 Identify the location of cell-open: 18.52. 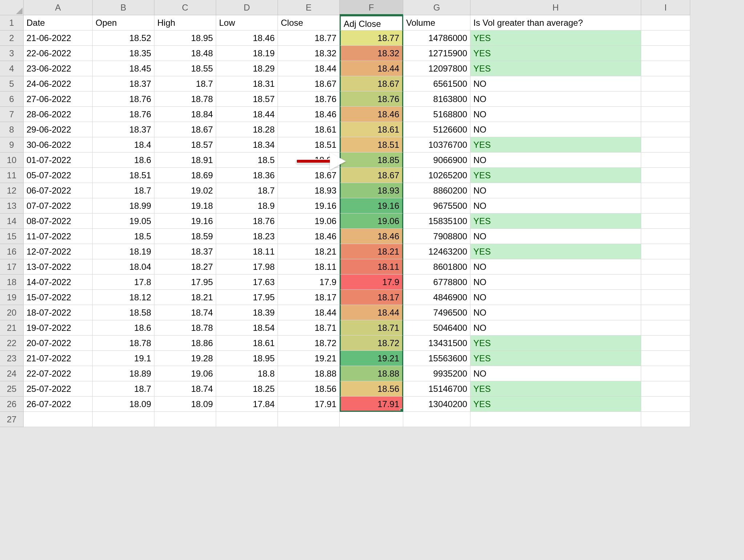
(124, 38).